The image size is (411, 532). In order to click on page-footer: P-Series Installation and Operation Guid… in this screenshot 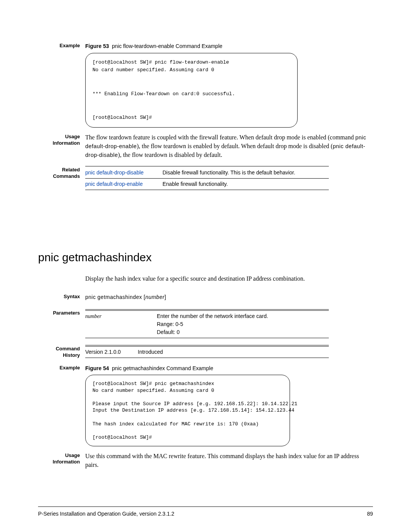, I will do `click(206, 512)`.